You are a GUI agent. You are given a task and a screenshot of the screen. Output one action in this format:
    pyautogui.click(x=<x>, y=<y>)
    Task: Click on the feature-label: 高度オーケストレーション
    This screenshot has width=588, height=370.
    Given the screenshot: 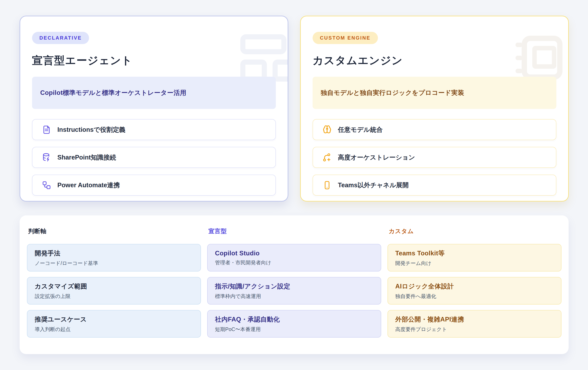 What is the action you would take?
    pyautogui.click(x=377, y=158)
    